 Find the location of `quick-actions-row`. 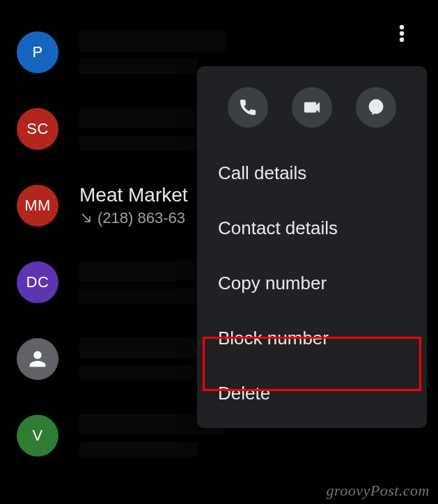

quick-actions-row is located at coordinates (312, 114).